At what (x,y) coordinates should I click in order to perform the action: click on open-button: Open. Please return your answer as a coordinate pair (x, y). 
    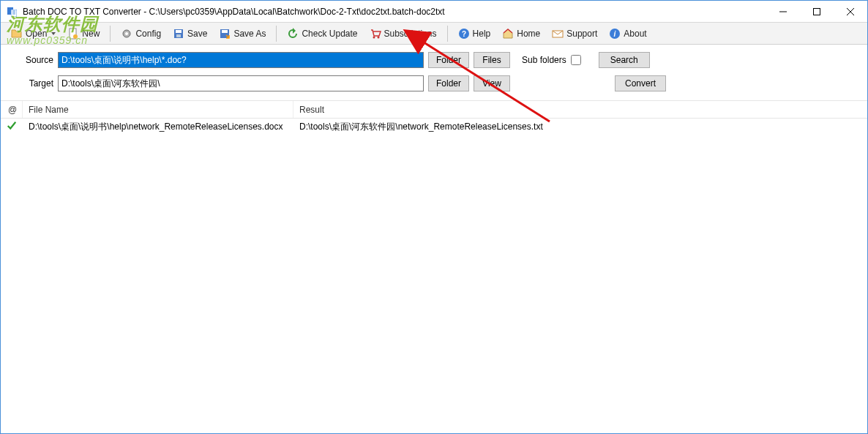
    Looking at the image, I should click on (34, 34).